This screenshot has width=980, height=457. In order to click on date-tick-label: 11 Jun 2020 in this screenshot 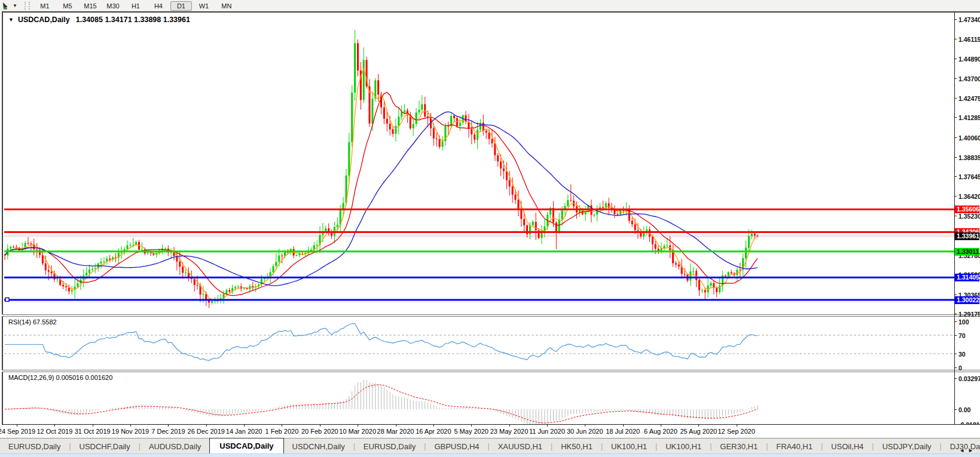, I will do `click(547, 431)`.